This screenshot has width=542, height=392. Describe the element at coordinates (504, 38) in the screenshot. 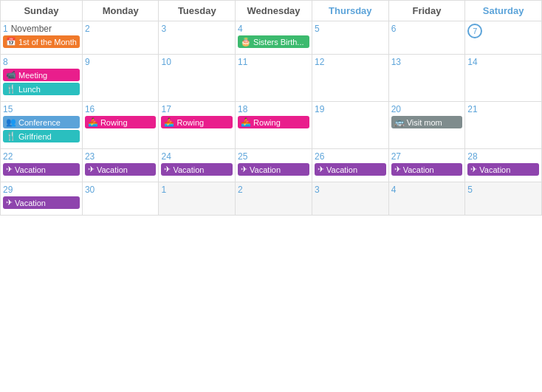

I see `calendar-cell: 7` at that location.